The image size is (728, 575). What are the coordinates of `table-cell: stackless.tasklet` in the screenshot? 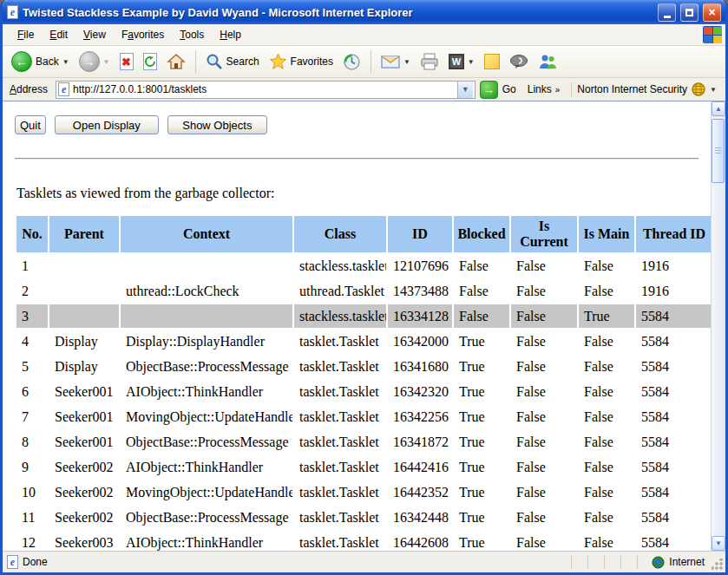 It's located at (340, 316).